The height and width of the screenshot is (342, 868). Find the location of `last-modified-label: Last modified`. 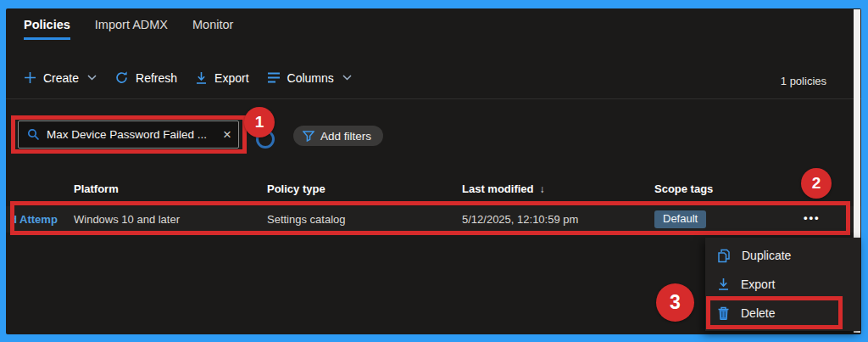

last-modified-label: Last modified is located at coordinates (498, 188).